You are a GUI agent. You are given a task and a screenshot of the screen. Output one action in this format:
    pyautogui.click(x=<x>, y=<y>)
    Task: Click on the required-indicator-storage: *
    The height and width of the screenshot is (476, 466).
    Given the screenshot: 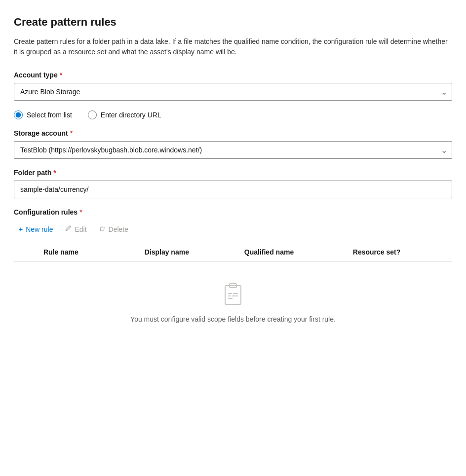 What is the action you would take?
    pyautogui.click(x=71, y=133)
    